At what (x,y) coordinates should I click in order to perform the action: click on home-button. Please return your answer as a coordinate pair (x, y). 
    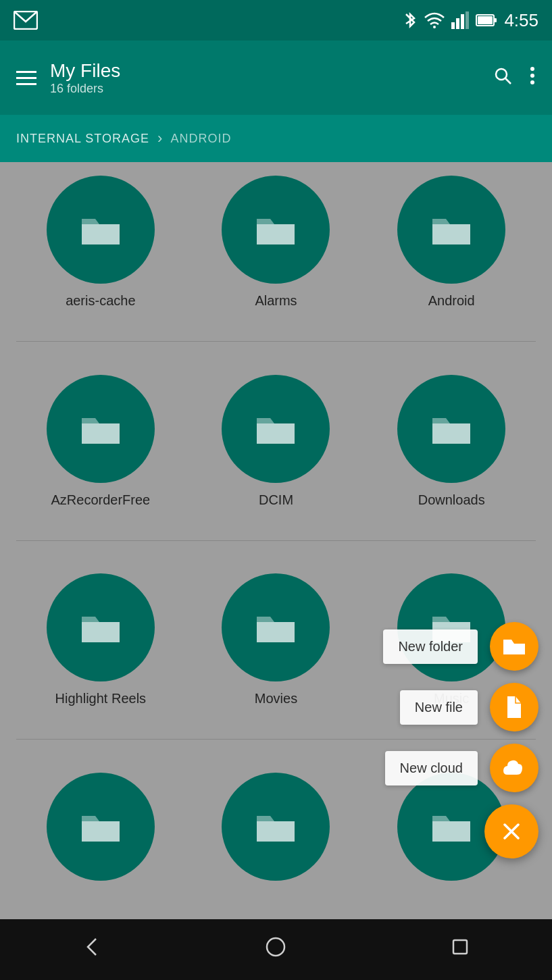
    Looking at the image, I should click on (276, 950).